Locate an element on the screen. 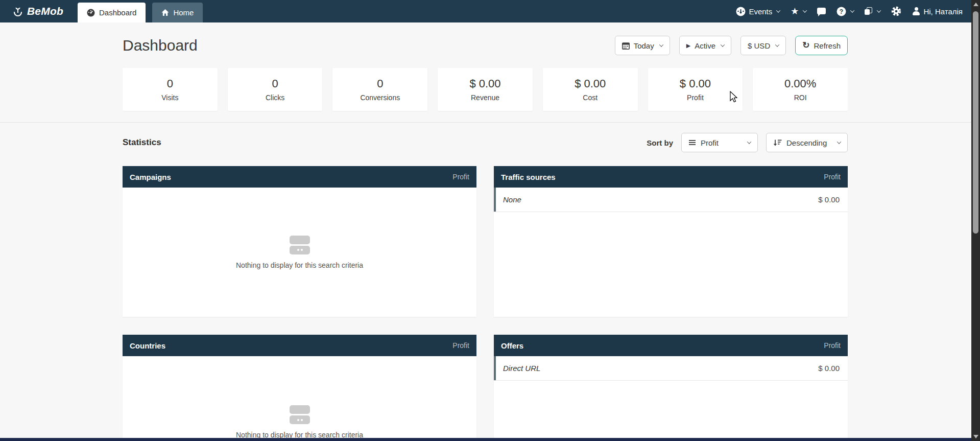  stat-card-conversions: 0 Conversions is located at coordinates (380, 89).